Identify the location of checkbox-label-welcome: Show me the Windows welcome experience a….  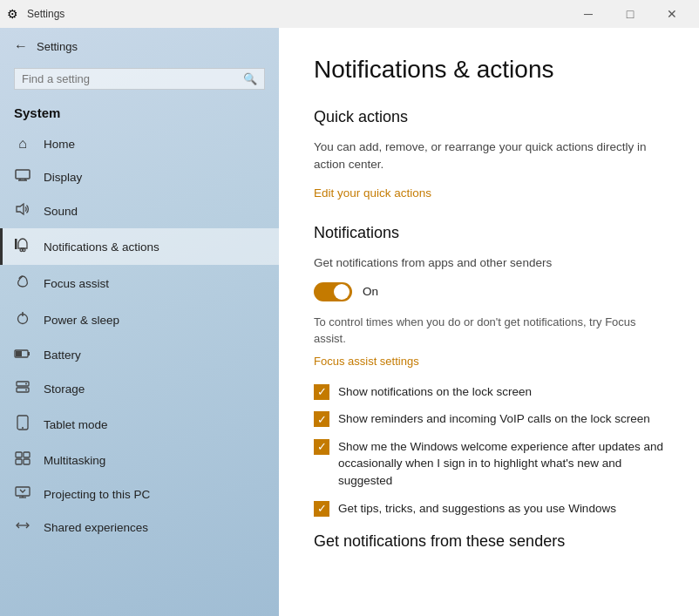
(501, 464).